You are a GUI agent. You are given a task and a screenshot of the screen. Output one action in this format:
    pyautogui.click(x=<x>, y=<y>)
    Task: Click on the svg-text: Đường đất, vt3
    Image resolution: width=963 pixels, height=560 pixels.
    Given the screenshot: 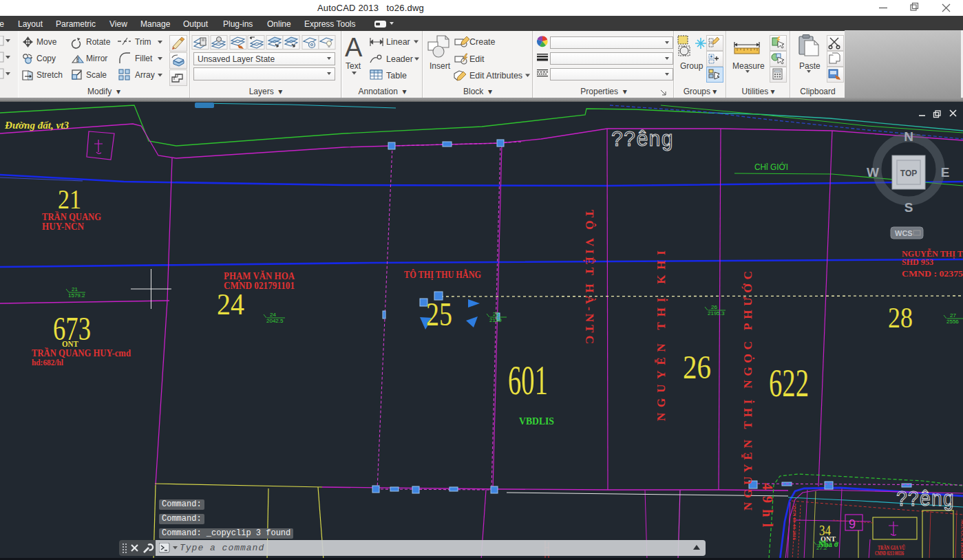 What is the action you would take?
    pyautogui.click(x=36, y=125)
    